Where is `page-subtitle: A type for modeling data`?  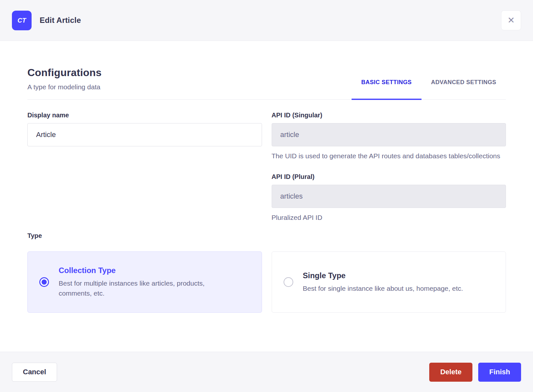
page-subtitle: A type for modeling data is located at coordinates (64, 87).